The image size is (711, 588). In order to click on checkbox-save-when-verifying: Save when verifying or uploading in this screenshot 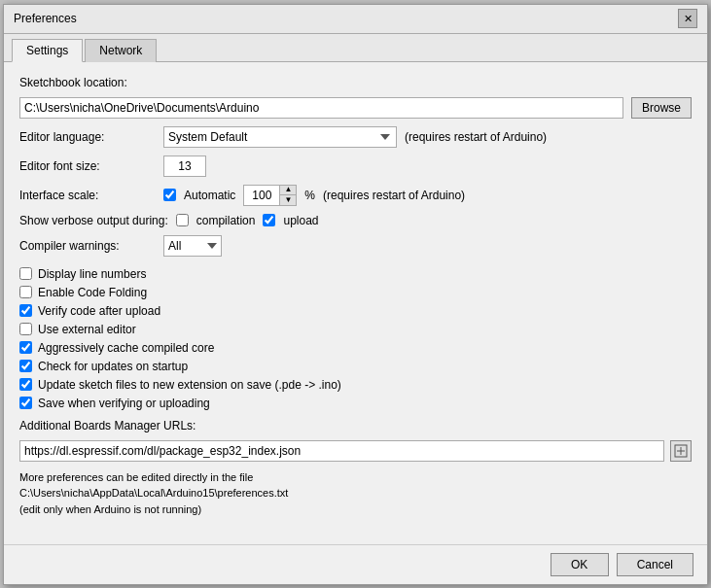, I will do `click(356, 403)`.